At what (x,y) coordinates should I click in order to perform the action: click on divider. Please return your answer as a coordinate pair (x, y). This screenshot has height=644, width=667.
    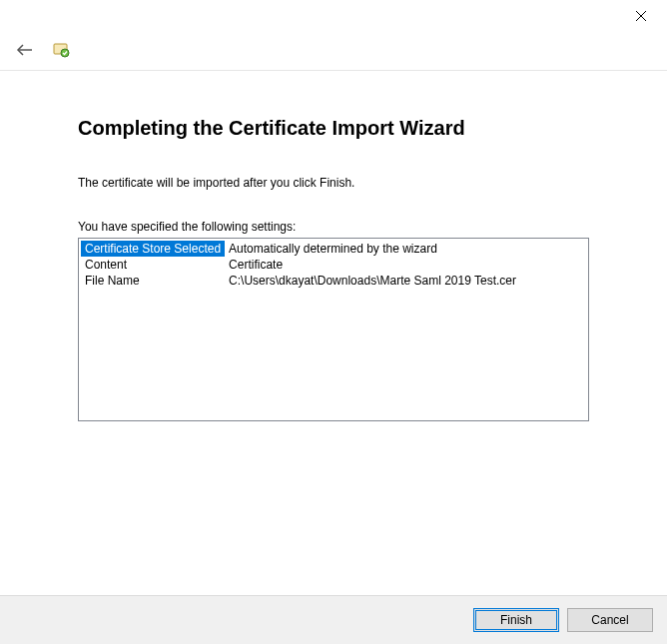
    Looking at the image, I should click on (334, 70).